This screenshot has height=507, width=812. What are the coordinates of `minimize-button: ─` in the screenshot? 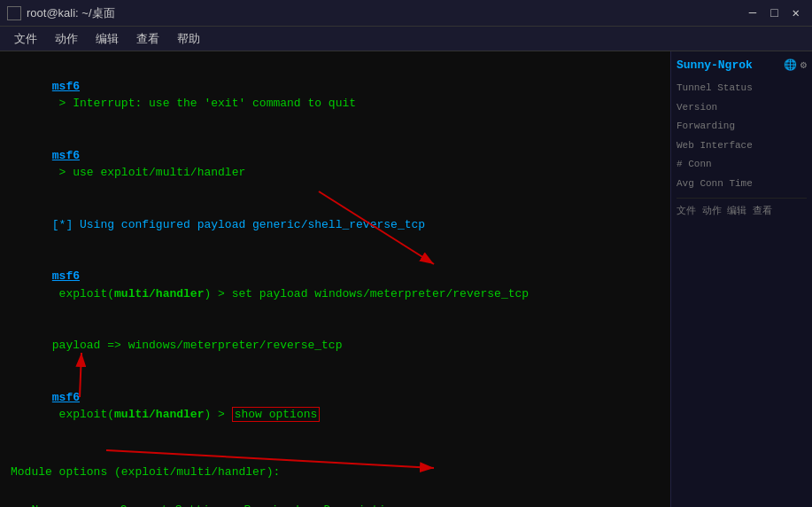 It's located at (753, 13).